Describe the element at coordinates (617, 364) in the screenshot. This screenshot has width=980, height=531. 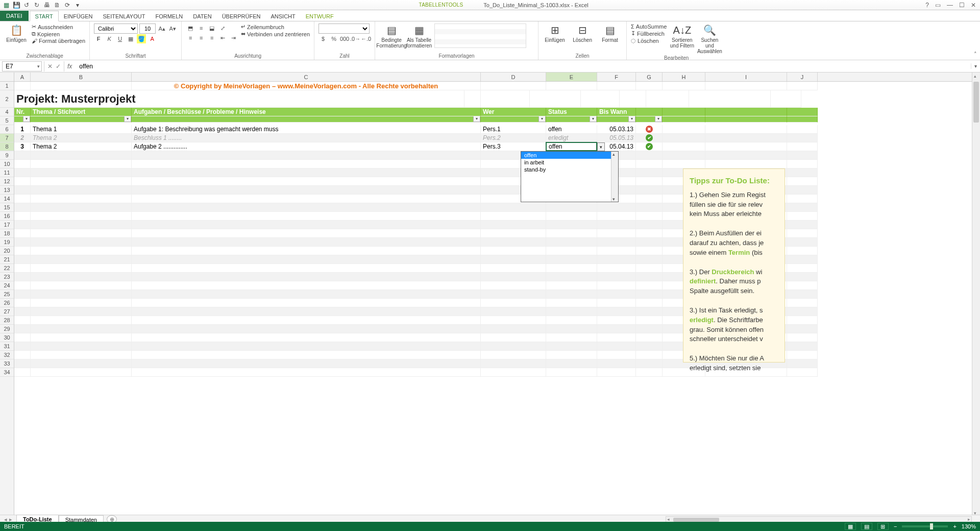
I see `cell-F32` at that location.